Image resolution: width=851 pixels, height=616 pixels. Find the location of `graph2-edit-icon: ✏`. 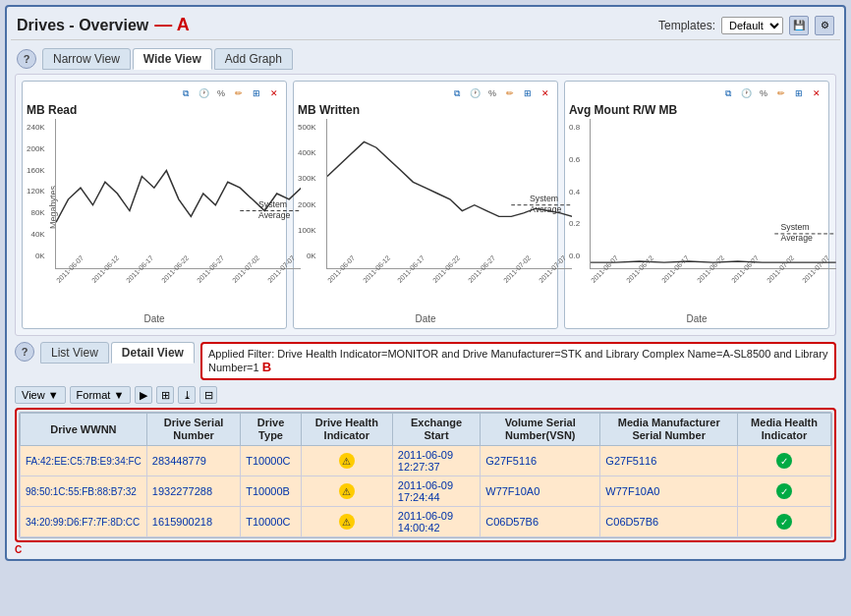

graph2-edit-icon: ✏ is located at coordinates (510, 93).